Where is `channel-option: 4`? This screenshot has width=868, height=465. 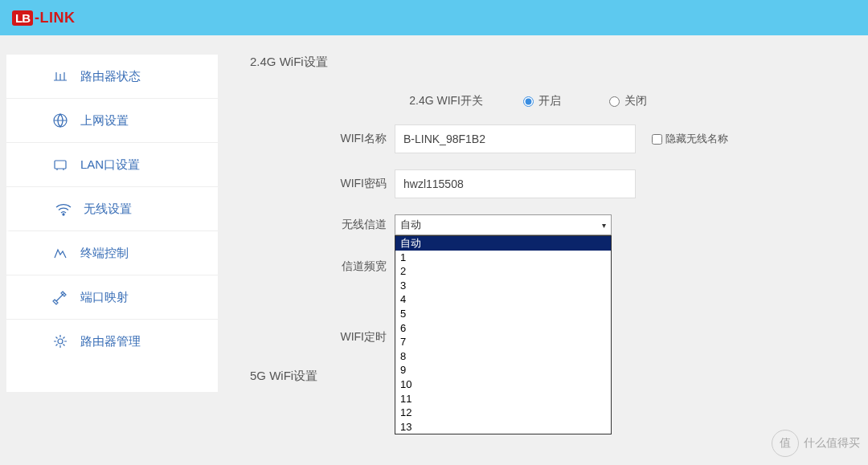
channel-option: 4 is located at coordinates (503, 300).